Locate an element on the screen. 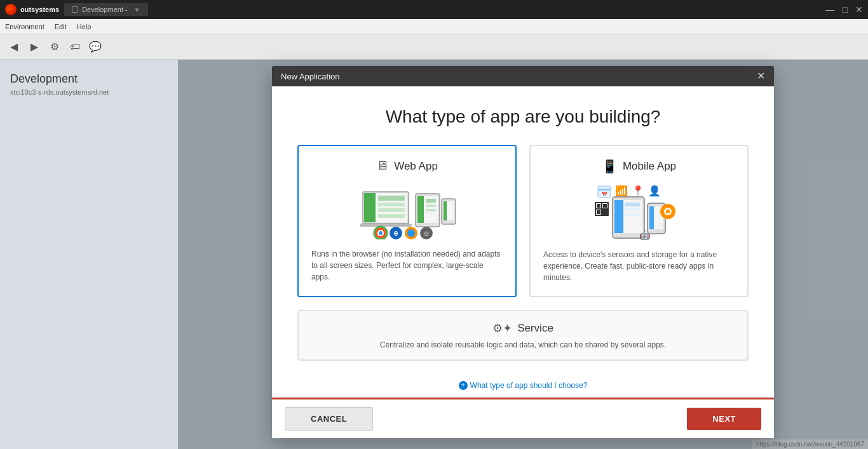 This screenshot has height=449, width=868. menu-edit: Edit is located at coordinates (61, 27).